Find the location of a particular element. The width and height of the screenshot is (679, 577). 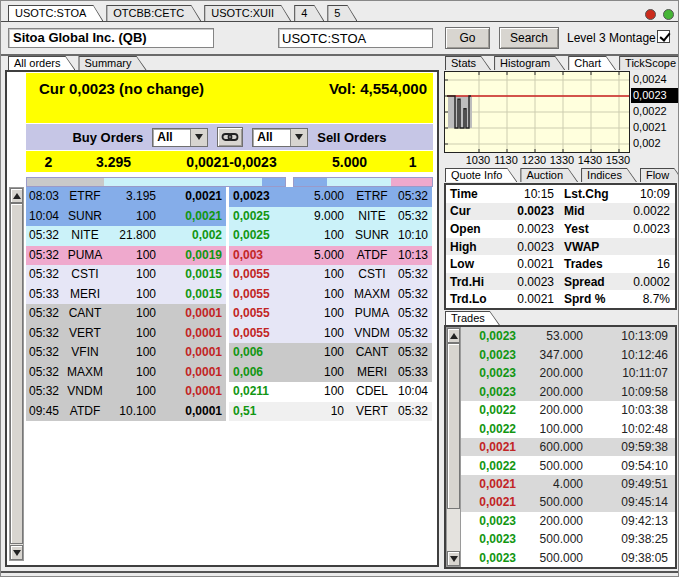

sell-order-row: 0,5110VERT05:32 is located at coordinates (330, 412).